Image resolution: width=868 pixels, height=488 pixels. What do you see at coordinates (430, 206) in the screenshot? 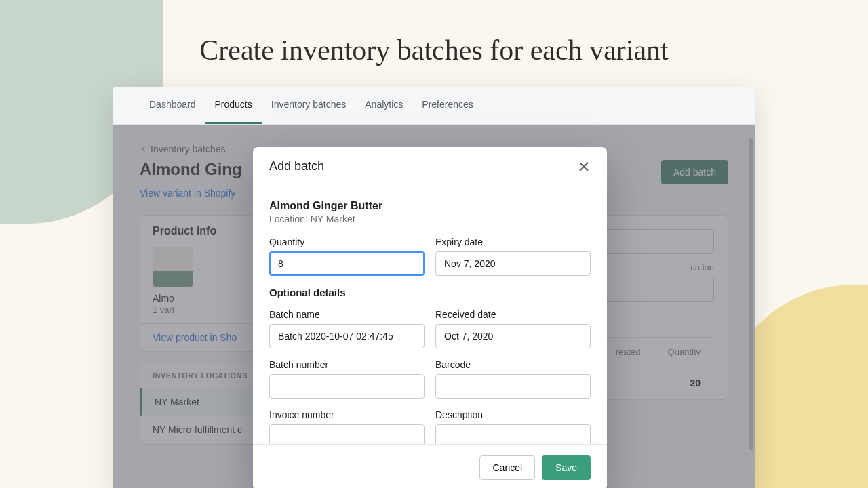
I see `modal-product-name: Almond Ginger Butter` at bounding box center [430, 206].